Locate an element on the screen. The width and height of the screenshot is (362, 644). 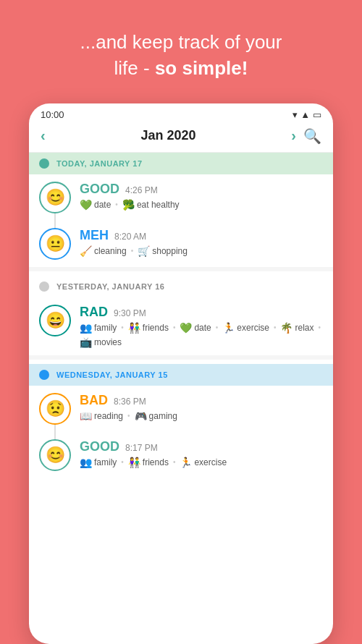
mood-content: RAD9:30 PM👥family•👫friends•💚date•🏃exerci… is located at coordinates (201, 326).